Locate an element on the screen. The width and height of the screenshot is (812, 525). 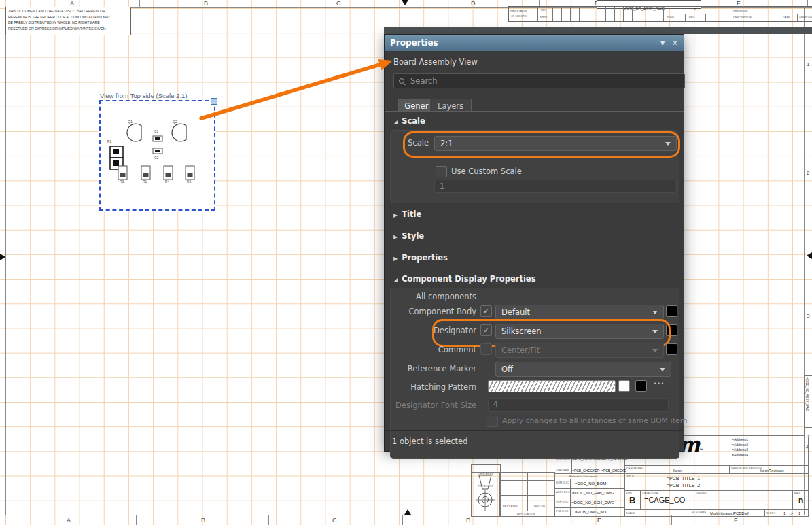
apply-all-instances-checkbox is located at coordinates (492, 422).